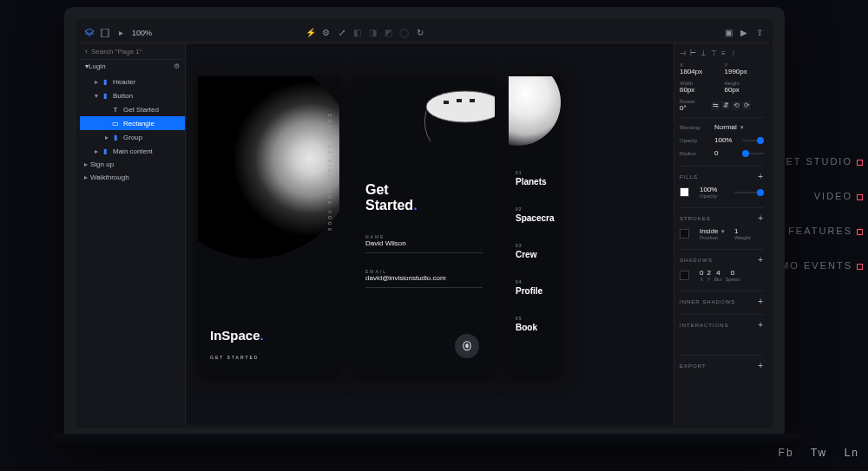 Image resolution: width=868 pixels, height=471 pixels. Describe the element at coordinates (753, 154) in the screenshot. I see `radius-slider: .slider[data-name="radius-slider"]::afte…` at that location.